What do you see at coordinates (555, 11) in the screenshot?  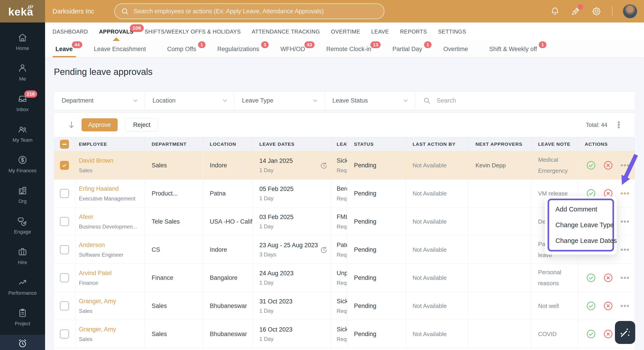 I see `notifications-bell-icon` at bounding box center [555, 11].